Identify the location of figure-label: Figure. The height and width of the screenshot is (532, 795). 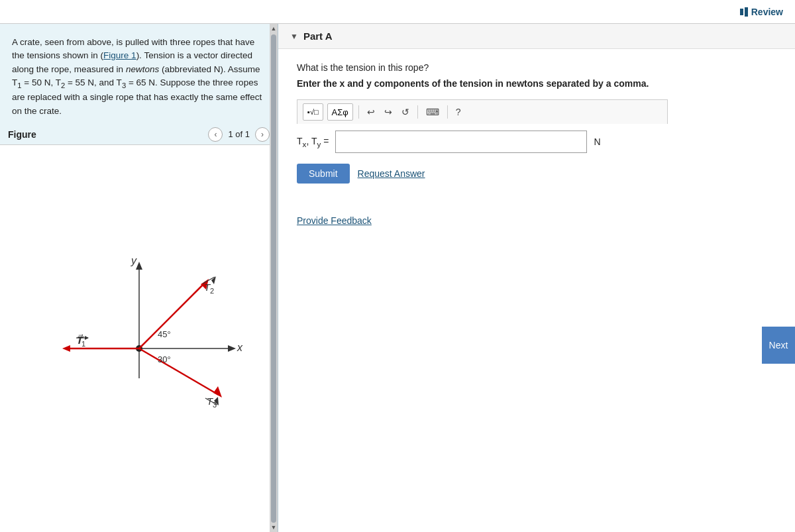
(23, 134).